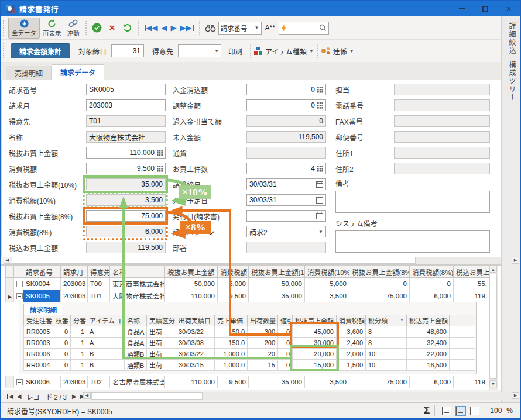 The image size is (521, 420). Describe the element at coordinates (493, 384) in the screenshot. I see `scroll-down-button: ▼` at that location.